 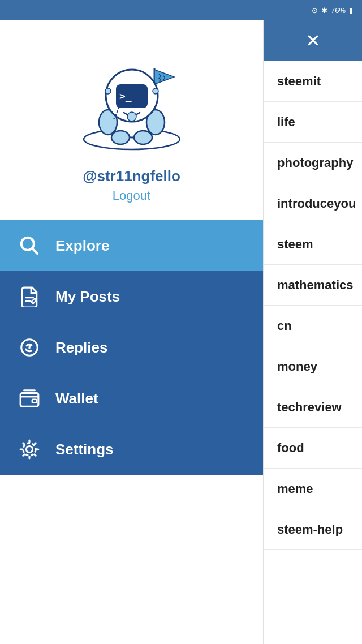 I want to click on dropdown-item-meme: meme, so click(x=313, y=489).